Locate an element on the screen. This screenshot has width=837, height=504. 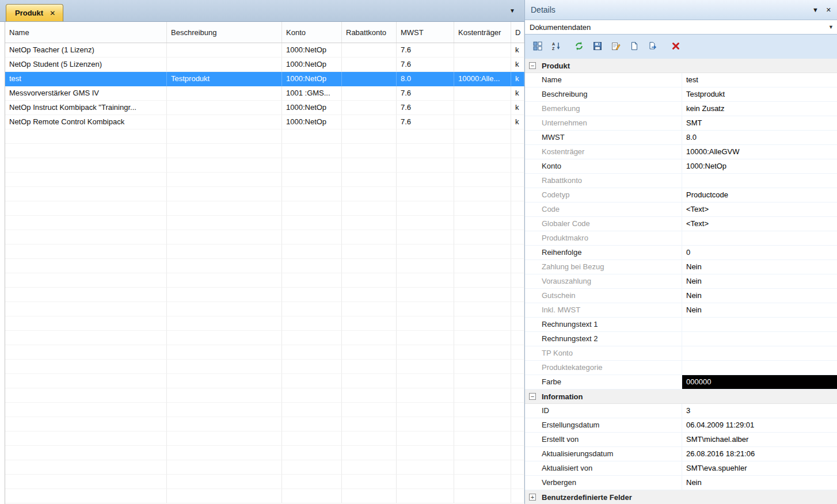
categorized-view-icon is located at coordinates (538, 47).